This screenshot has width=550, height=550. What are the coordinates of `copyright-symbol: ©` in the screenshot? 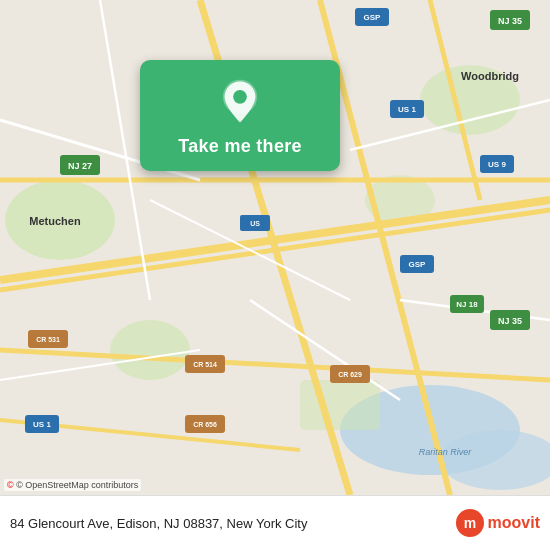 It's located at (10, 485).